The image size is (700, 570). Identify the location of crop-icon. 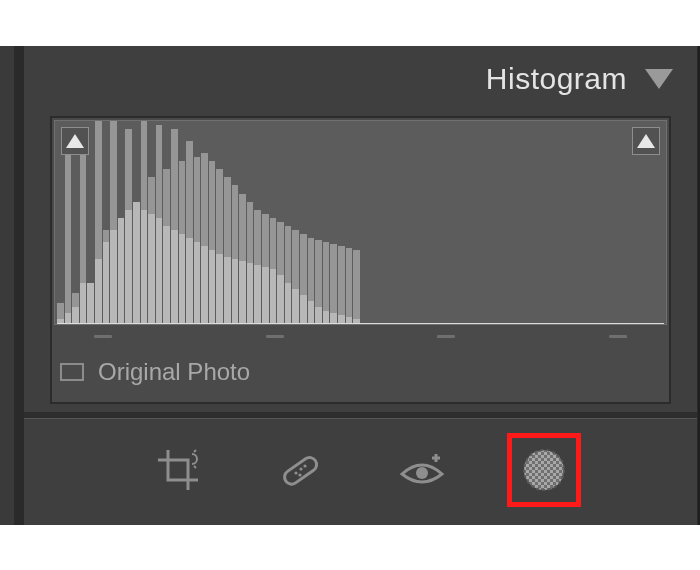
(178, 470).